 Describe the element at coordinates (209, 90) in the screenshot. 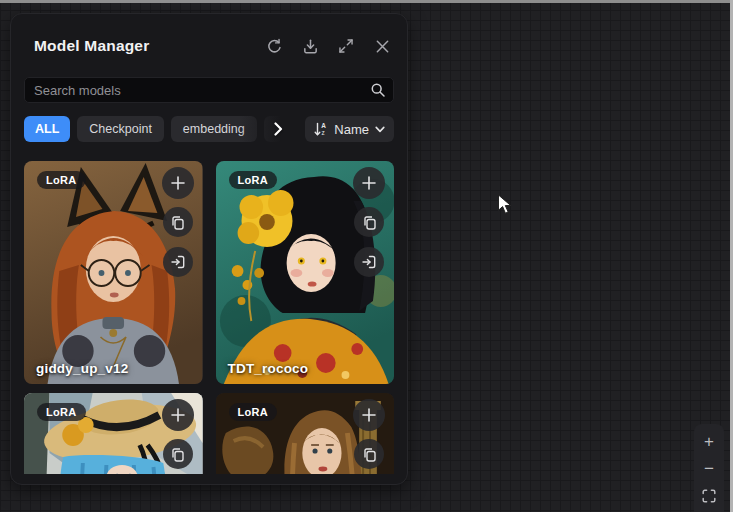

I see `search-bar` at that location.